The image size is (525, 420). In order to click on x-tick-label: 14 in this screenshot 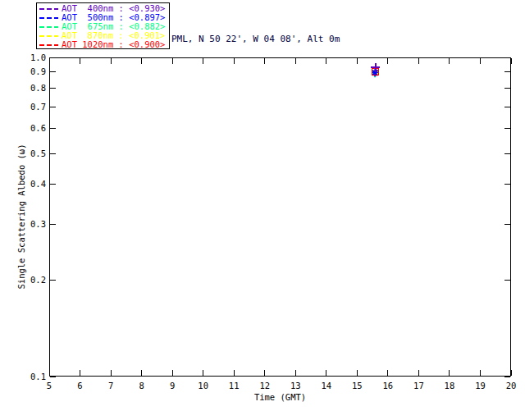, I will do `click(326, 386)`.